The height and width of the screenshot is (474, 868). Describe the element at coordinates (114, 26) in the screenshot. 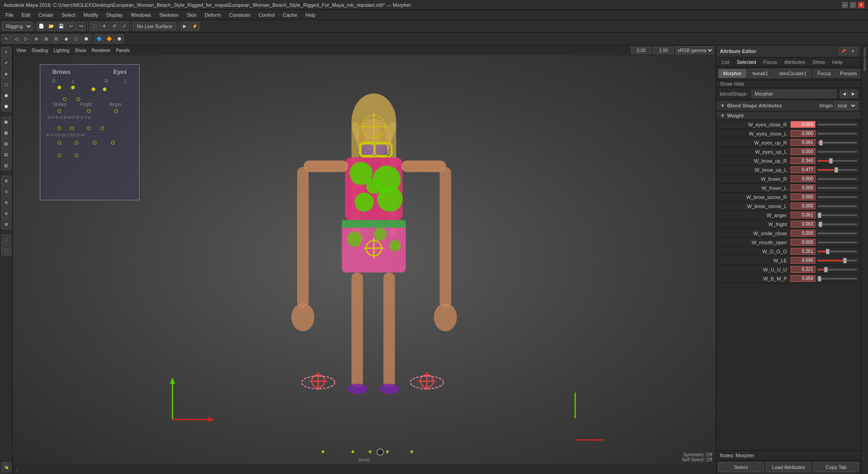

I see `rotate-btn: ↺` at that location.